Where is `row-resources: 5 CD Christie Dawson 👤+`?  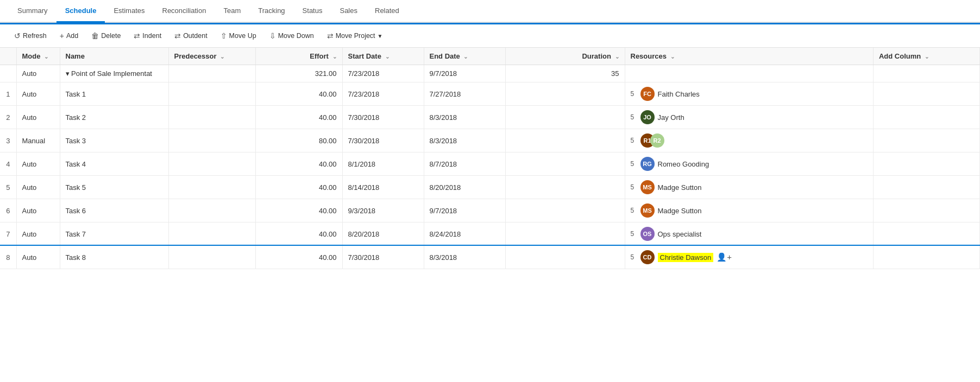
row-resources: 5 CD Christie Dawson 👤+ is located at coordinates (749, 257).